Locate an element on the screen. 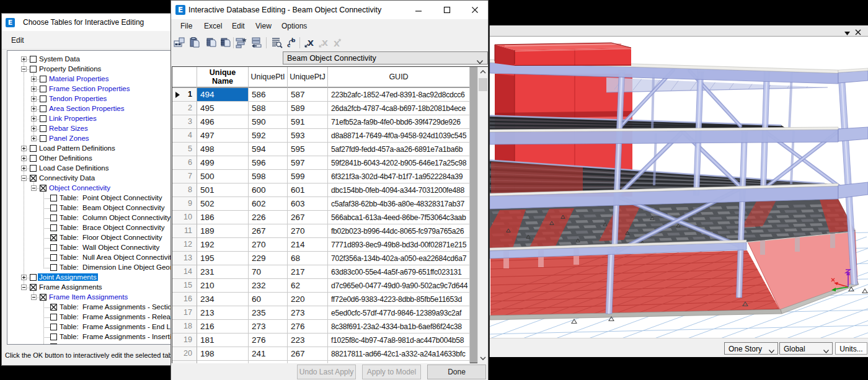  column-header-row-header is located at coordinates (185, 77).